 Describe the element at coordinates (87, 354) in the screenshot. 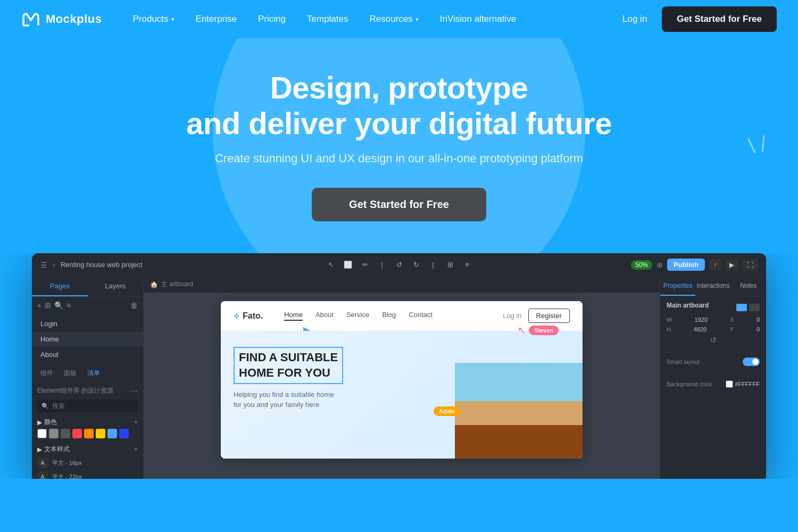

I see `page-item-about: About` at that location.